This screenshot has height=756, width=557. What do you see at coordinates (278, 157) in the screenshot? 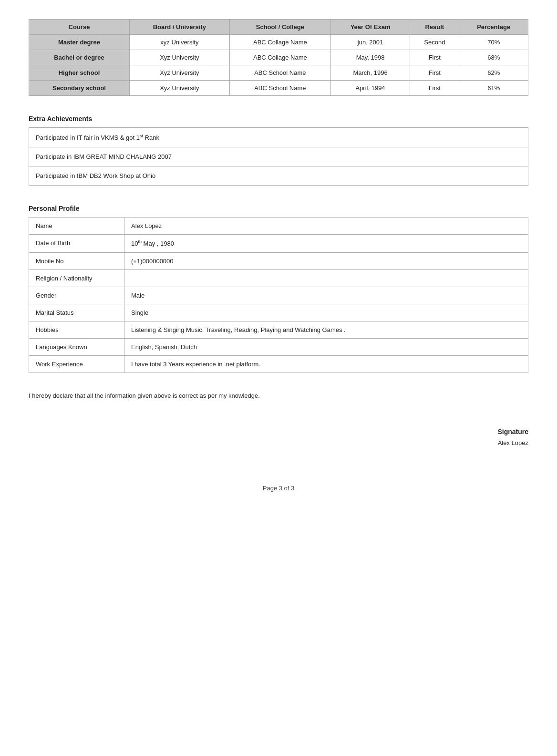
I see `achievement-item-1: Participate in IBM GREAT MIND CHALANG 20…` at bounding box center [278, 157].